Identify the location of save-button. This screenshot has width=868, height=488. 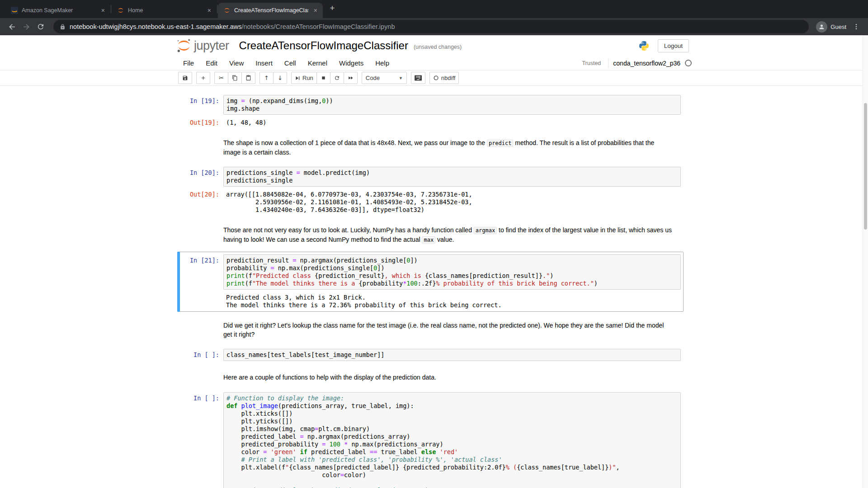
(185, 78).